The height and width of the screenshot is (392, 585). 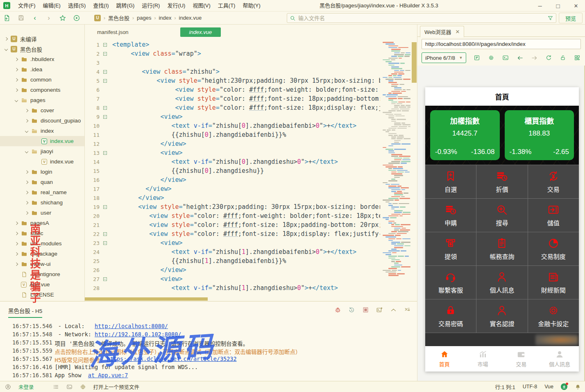 What do you see at coordinates (144, 18) in the screenshot?
I see `breadcrumb-segment-1: pages` at bounding box center [144, 18].